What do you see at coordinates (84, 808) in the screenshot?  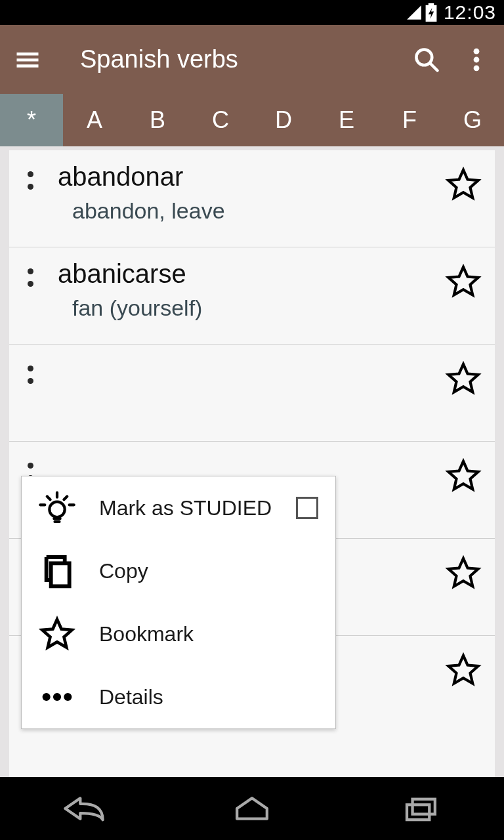 I see `nav-back-button` at bounding box center [84, 808].